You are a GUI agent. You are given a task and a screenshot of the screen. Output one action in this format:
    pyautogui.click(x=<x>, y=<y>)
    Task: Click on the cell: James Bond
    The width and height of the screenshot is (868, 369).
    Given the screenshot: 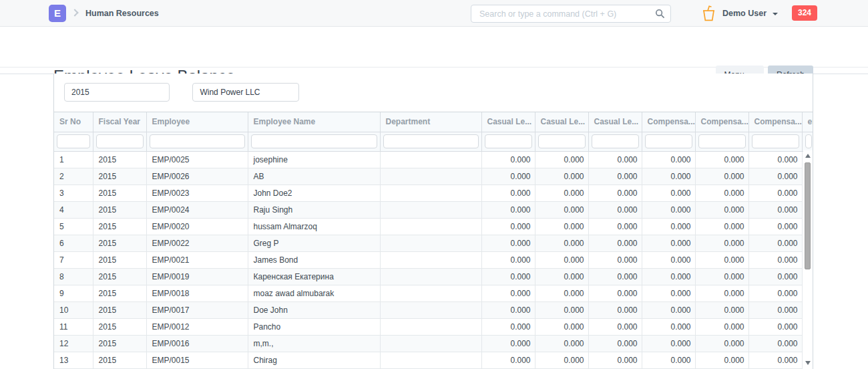 What is the action you would take?
    pyautogui.click(x=314, y=259)
    